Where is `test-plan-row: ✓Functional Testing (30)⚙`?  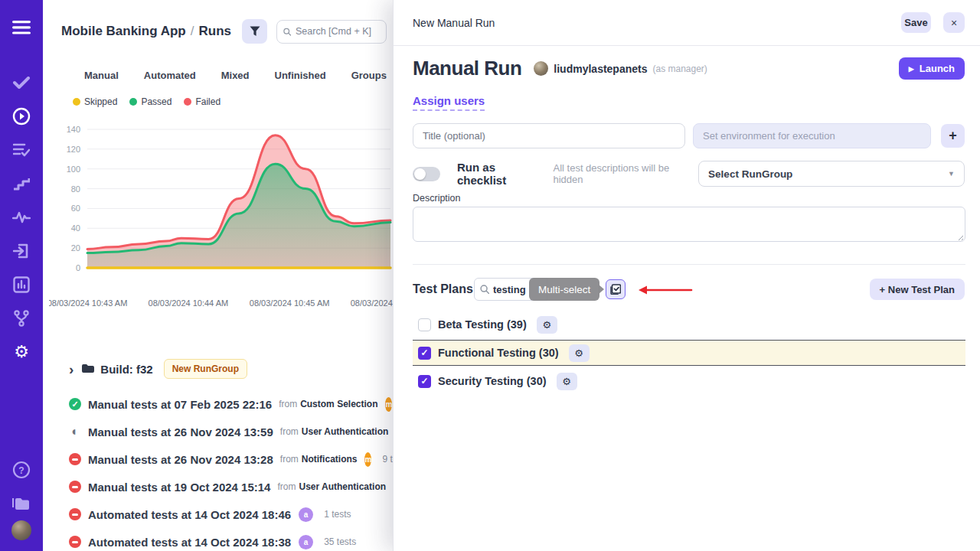
test-plan-row: ✓Functional Testing (30)⚙ is located at coordinates (689, 353).